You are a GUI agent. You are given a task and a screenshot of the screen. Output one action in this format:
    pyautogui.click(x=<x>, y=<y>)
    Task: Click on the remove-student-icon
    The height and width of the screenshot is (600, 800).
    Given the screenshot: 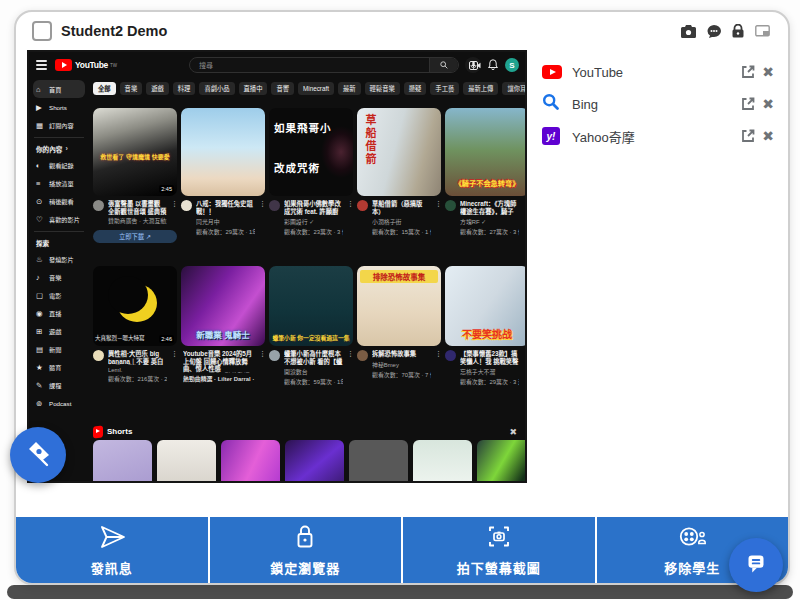 What is the action you would take?
    pyautogui.click(x=692, y=538)
    